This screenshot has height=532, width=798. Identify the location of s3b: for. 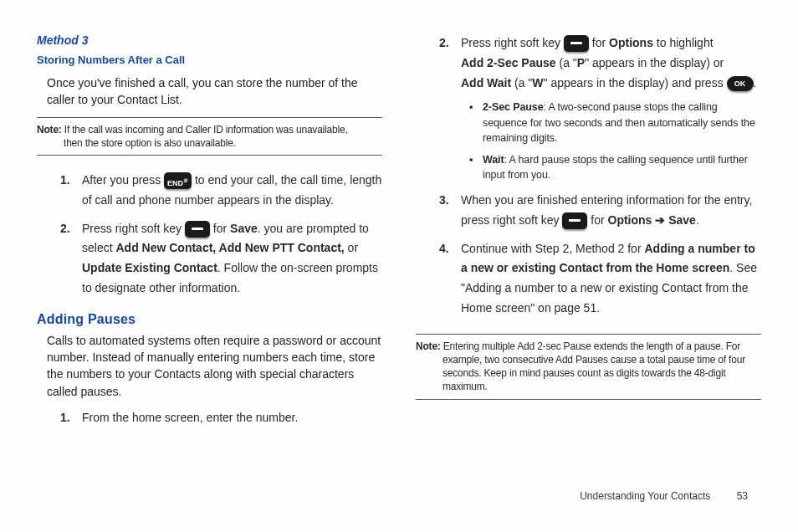
(599, 220).